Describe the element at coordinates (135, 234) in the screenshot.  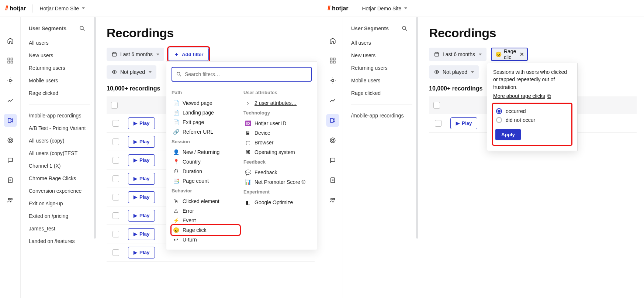
I see `play-icon: ▶` at that location.